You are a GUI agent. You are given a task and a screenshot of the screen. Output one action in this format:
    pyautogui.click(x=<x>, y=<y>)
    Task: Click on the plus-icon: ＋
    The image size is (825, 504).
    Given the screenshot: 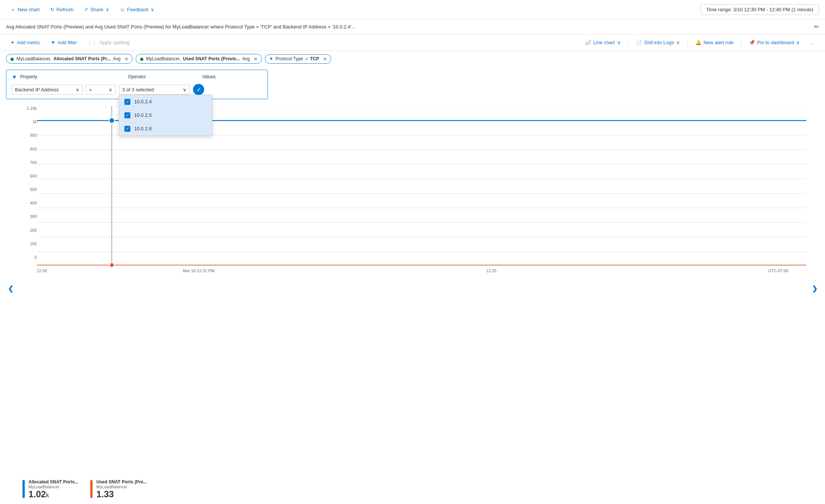 What is the action you would take?
    pyautogui.click(x=13, y=10)
    